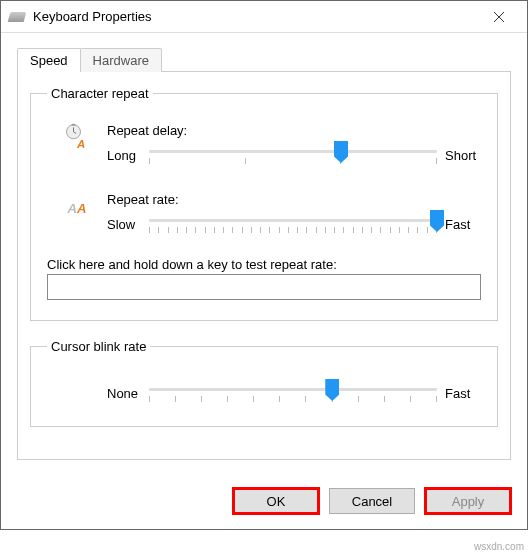 The width and height of the screenshot is (530, 556). Describe the element at coordinates (264, 17) in the screenshot. I see `titlebar: Keyboard Properties` at that location.